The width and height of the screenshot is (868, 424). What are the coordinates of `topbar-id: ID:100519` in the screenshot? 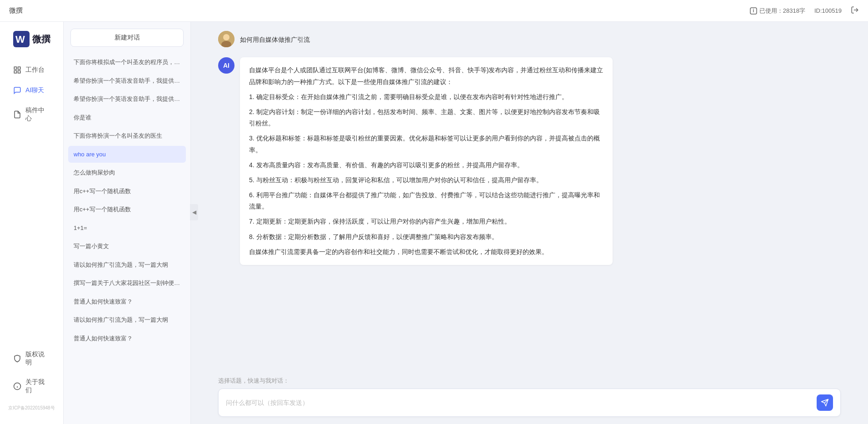 It's located at (828, 11).